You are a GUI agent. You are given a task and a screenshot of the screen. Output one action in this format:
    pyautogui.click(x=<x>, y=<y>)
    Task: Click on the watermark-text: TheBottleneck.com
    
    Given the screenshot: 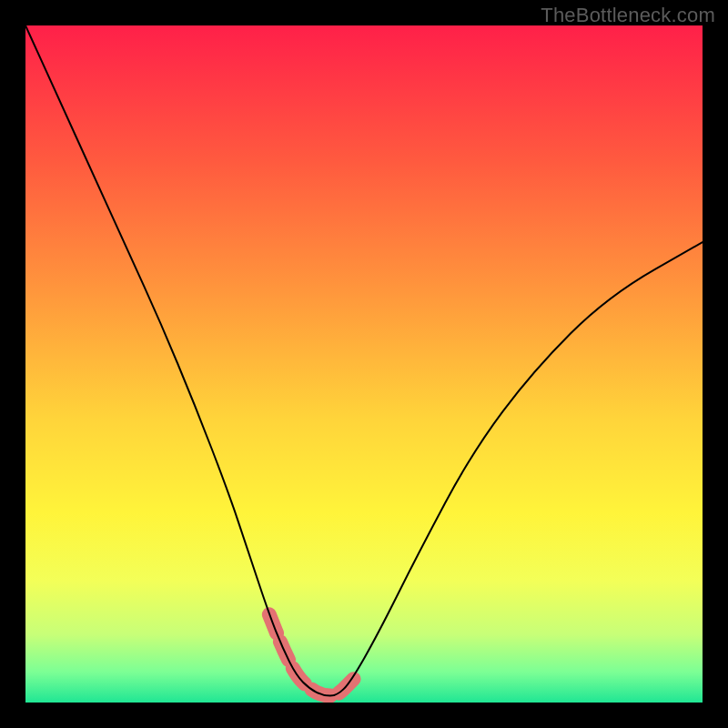 What is the action you would take?
    pyautogui.click(x=628, y=15)
    